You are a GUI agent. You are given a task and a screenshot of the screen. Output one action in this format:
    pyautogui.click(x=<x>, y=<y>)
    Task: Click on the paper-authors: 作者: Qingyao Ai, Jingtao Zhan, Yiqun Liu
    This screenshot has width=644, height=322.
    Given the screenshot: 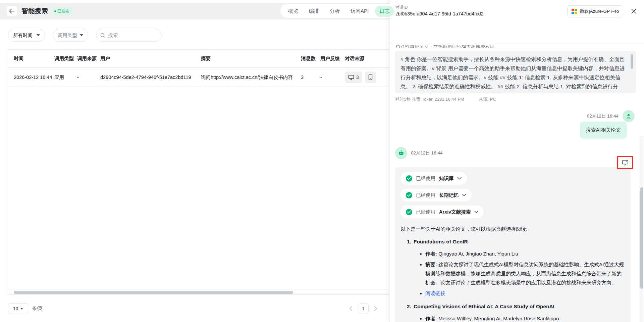 What is the action you would take?
    pyautogui.click(x=525, y=254)
    